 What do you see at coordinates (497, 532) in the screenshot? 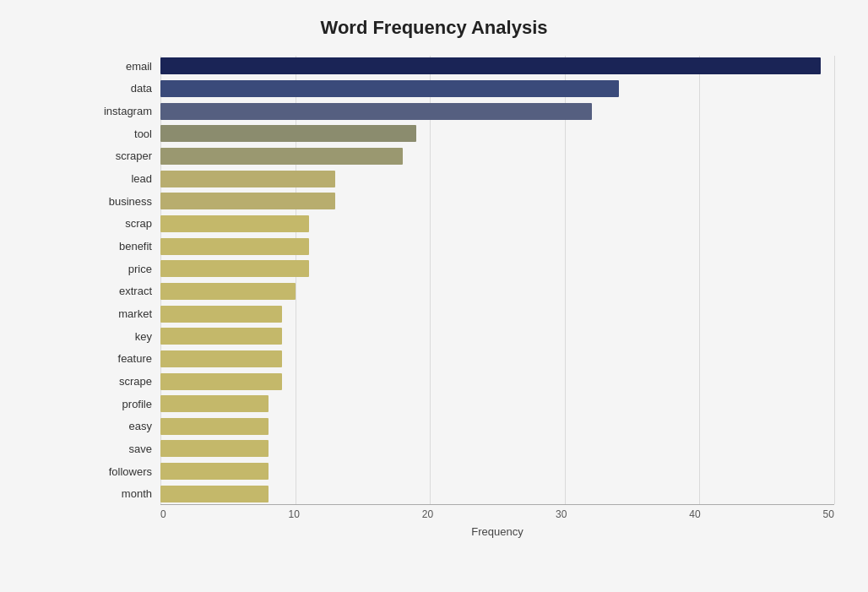
I see `x-axis-title: Frequency` at bounding box center [497, 532].